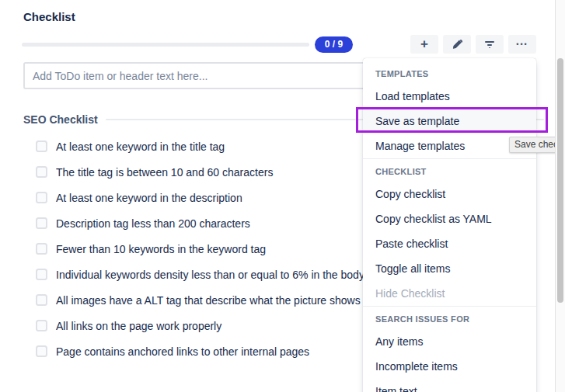  Describe the element at coordinates (449, 71) in the screenshot. I see `menu-section-header-templates: TEMPLATES` at that location.